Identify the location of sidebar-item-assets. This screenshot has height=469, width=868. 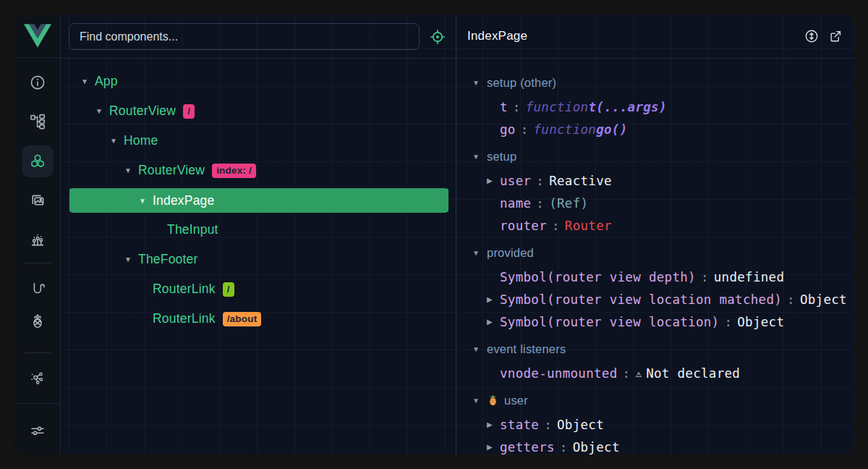
(38, 200).